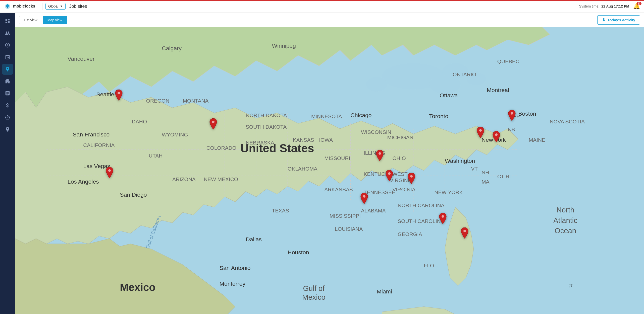 This screenshot has height=314, width=644. I want to click on map-pin-los-angeles, so click(110, 173).